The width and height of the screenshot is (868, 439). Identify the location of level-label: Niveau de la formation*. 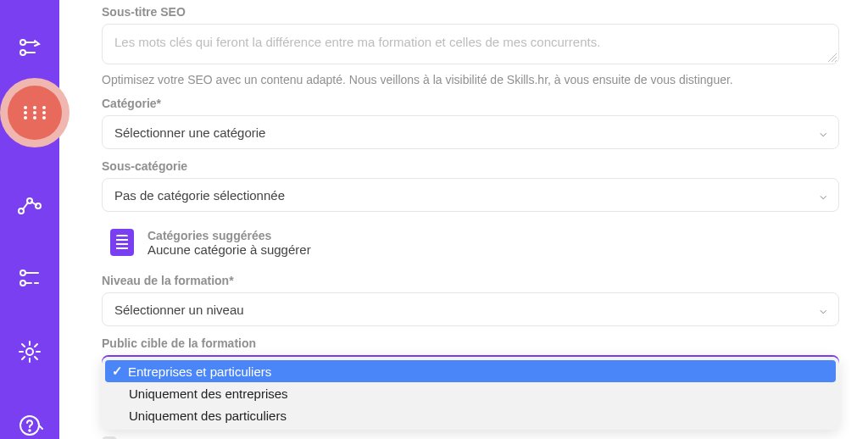
(479, 281).